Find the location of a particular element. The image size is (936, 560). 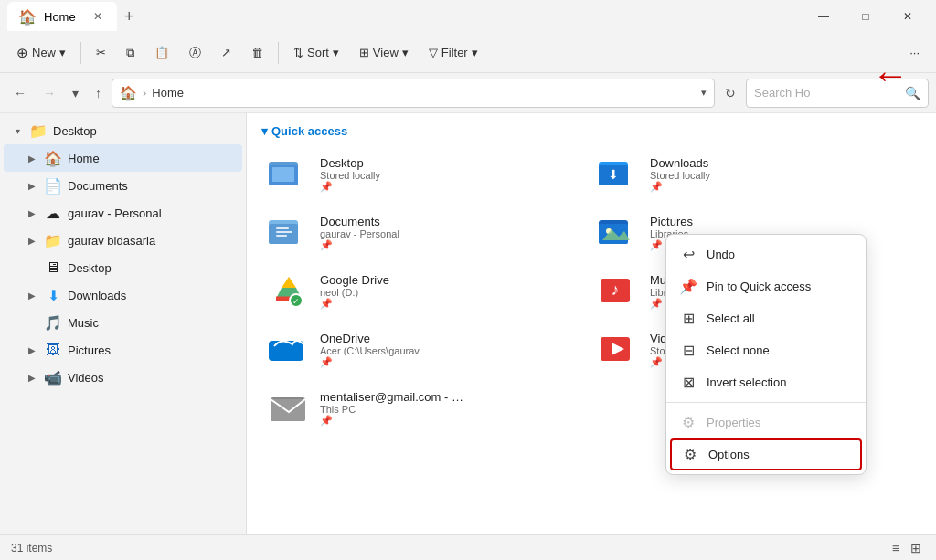

view-toggle-buttons: ≡ ⊞ is located at coordinates (907, 548).